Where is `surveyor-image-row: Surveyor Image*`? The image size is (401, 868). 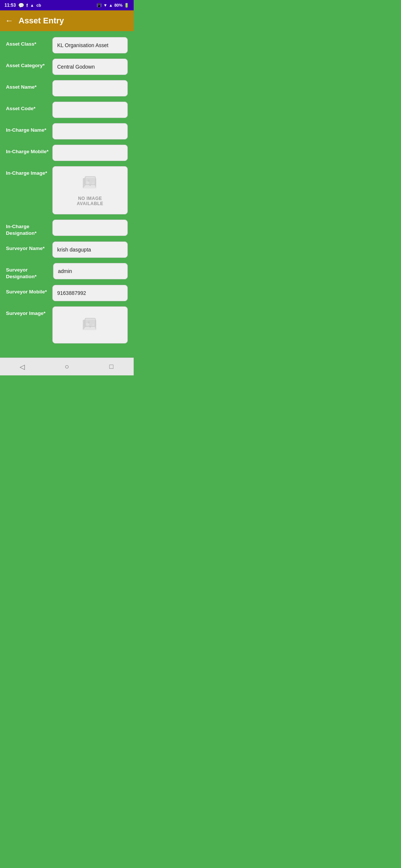 surveyor-image-row: Surveyor Image* is located at coordinates (67, 325).